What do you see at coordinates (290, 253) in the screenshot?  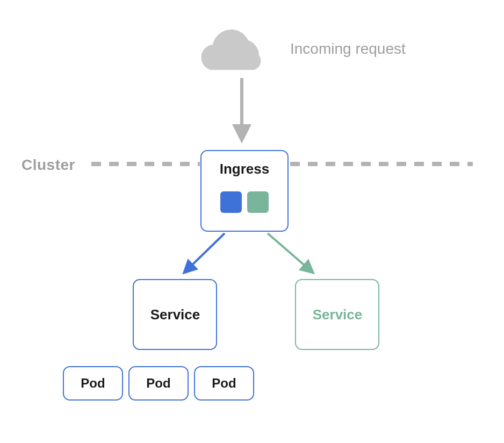 I see `arrow-ingress-to-service-green` at bounding box center [290, 253].